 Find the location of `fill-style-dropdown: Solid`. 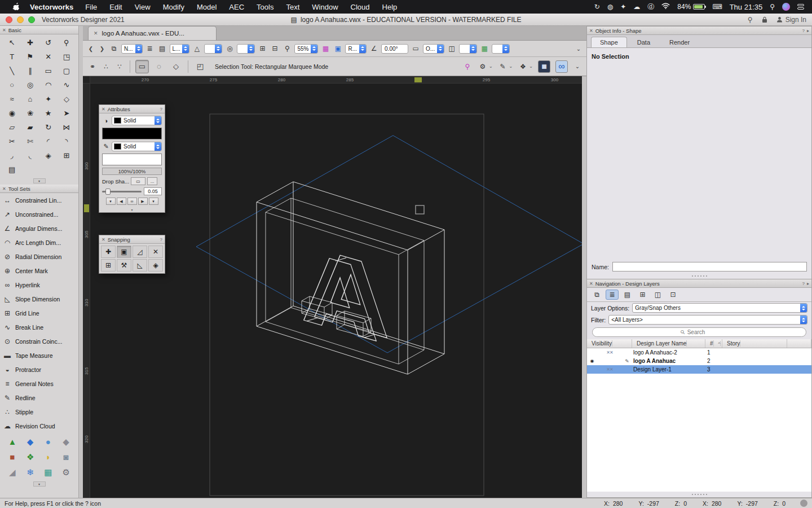

fill-style-dropdown: Solid is located at coordinates (136, 121).